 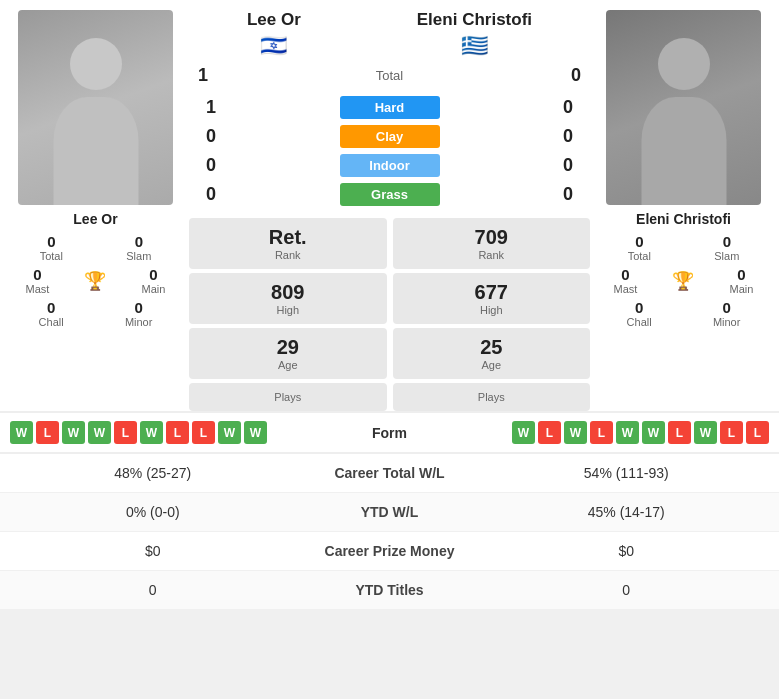 I want to click on bottom-stat-row-2: $0 Career Prize Money $0, so click(x=390, y=552).